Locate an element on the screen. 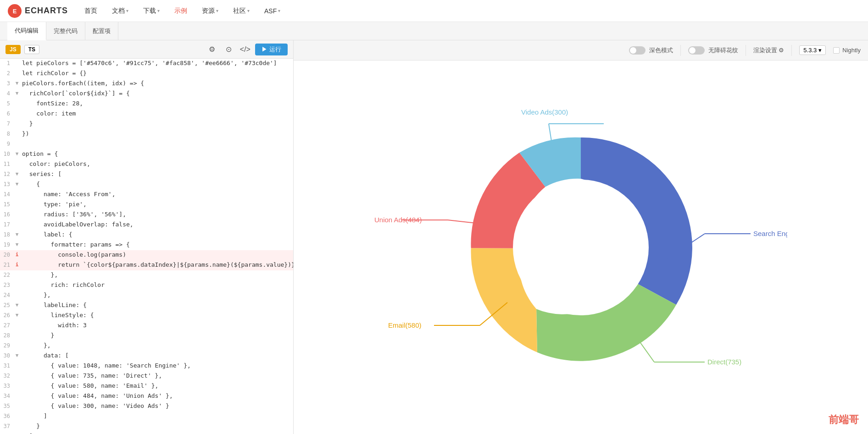  chart-header: 深色模式 无障碍花纹 渲染设置 ⚙ 5.3.3 ▾ Nightly is located at coordinates (581, 50).